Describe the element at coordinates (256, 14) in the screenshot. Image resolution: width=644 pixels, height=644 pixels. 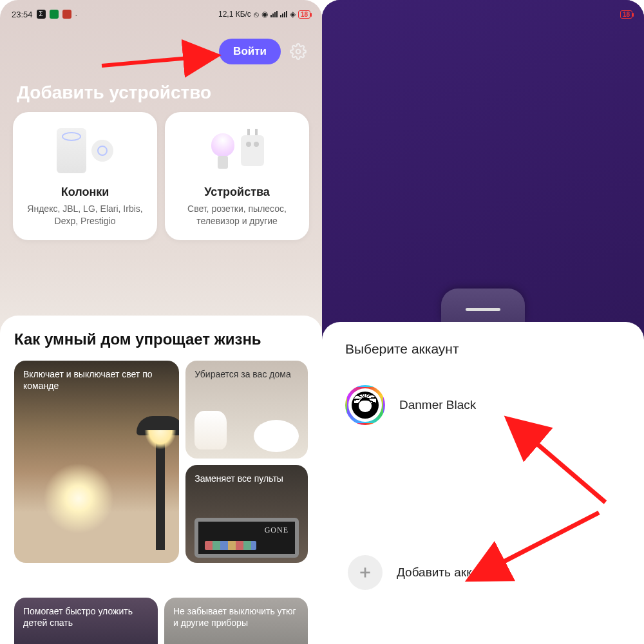
I see `bluetooth-icon: ⎋` at that location.